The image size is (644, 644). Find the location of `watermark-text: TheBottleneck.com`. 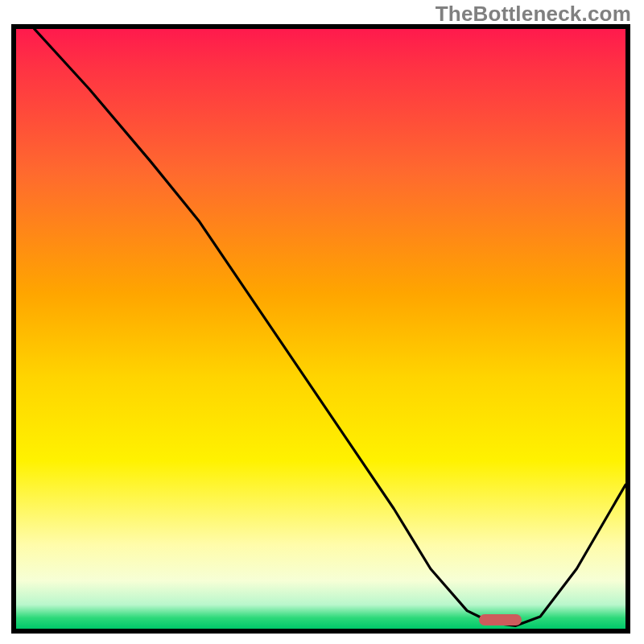

watermark-text: TheBottleneck.com is located at coordinates (533, 14).